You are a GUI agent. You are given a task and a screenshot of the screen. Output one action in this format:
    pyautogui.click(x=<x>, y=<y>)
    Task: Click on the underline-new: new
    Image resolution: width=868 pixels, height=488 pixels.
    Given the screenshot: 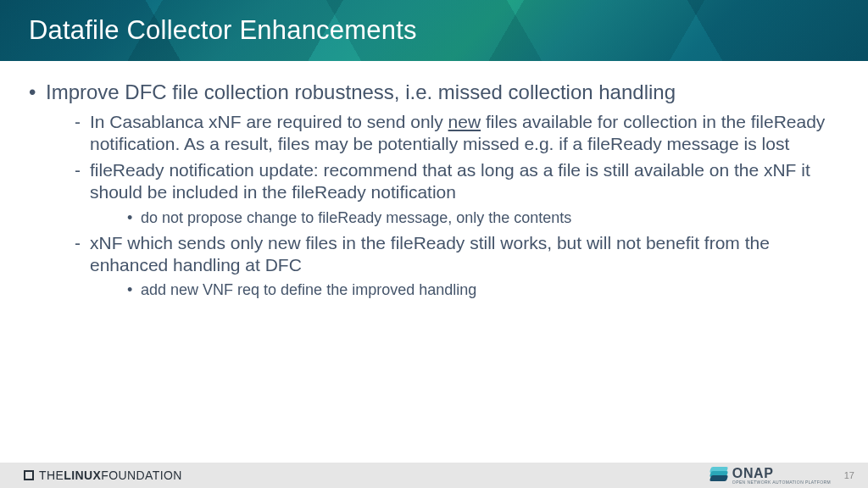 What is the action you would take?
    pyautogui.click(x=465, y=122)
    